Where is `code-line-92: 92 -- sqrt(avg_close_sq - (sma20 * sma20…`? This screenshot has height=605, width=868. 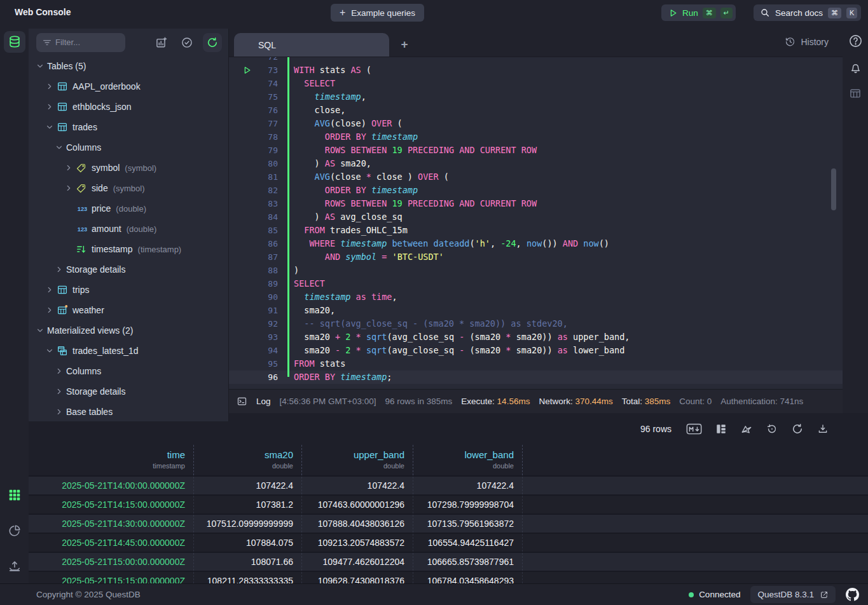 code-line-92: 92 -- sqrt(avg_close_sq - (sma20 * sma20… is located at coordinates (535, 324).